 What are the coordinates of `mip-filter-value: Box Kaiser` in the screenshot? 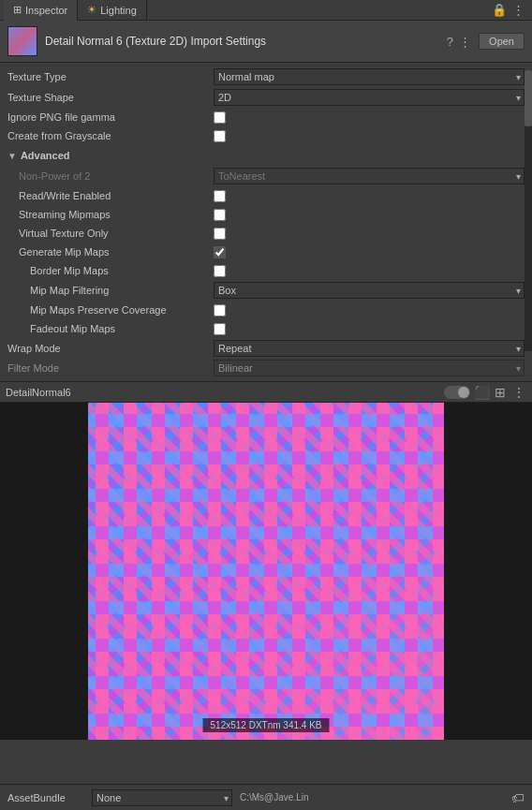 It's located at (369, 290).